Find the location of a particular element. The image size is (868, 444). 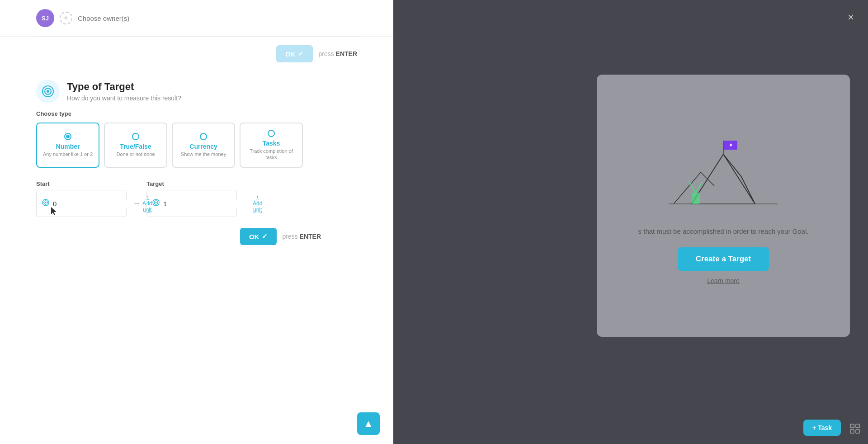

type-card-currency: Currency Show me the money is located at coordinates (203, 145).